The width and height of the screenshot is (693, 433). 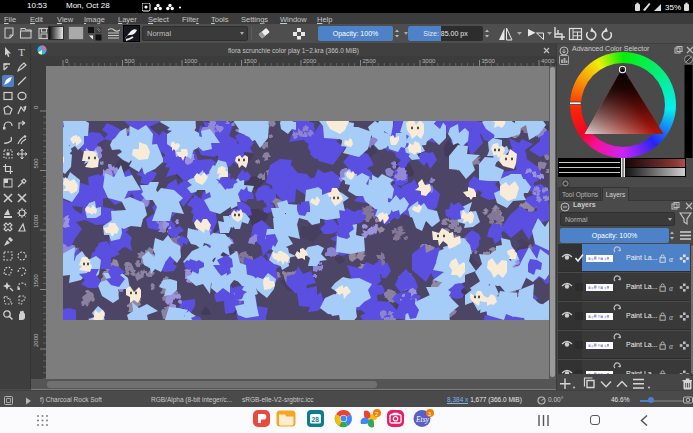 I want to click on svg-text: 3500, so click(x=489, y=61).